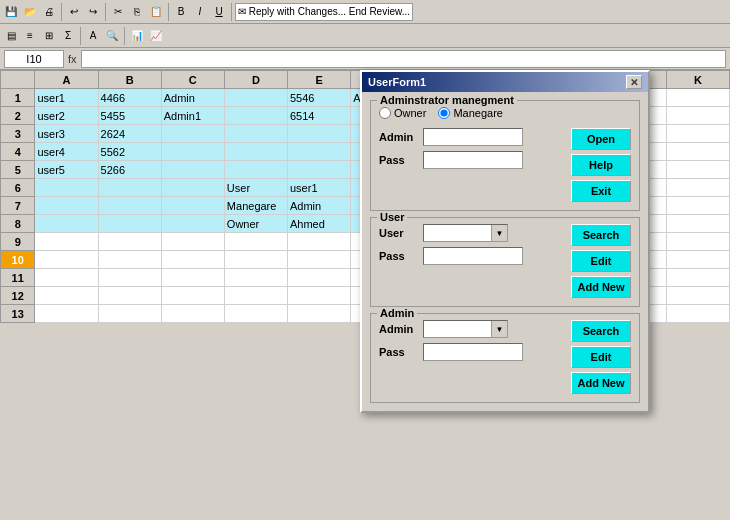  What do you see at coordinates (320, 242) in the screenshot?
I see `cell-e9` at bounding box center [320, 242].